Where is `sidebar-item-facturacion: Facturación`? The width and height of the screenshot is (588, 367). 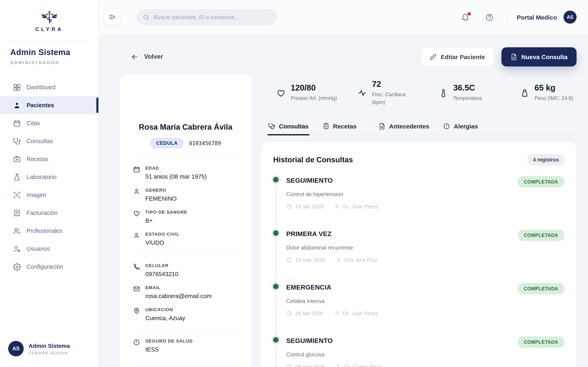 sidebar-item-facturacion: Facturación is located at coordinates (49, 213).